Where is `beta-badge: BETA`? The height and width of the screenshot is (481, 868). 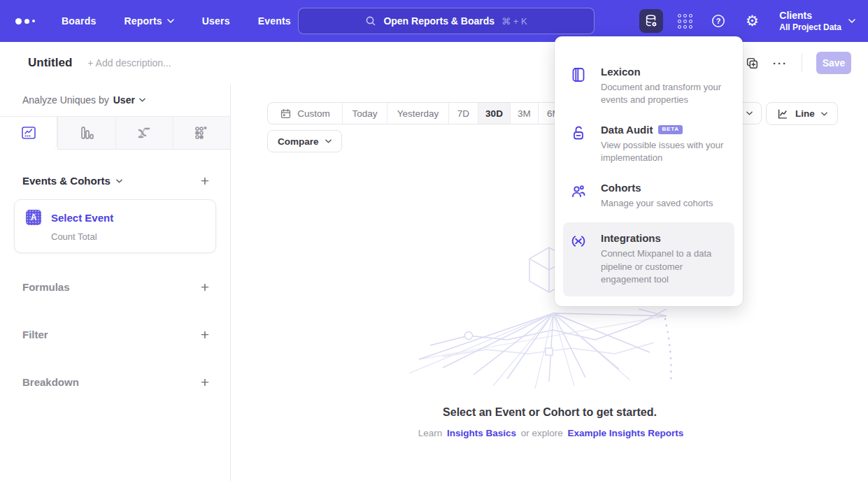 beta-badge: BETA is located at coordinates (670, 130).